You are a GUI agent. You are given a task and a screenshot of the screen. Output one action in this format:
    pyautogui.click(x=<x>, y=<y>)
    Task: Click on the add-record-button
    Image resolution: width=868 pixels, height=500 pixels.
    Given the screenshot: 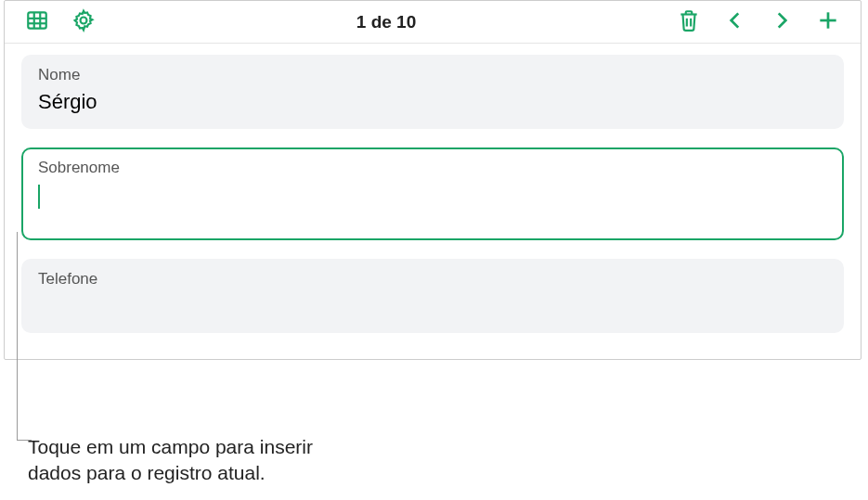 What is the action you would take?
    pyautogui.click(x=828, y=22)
    